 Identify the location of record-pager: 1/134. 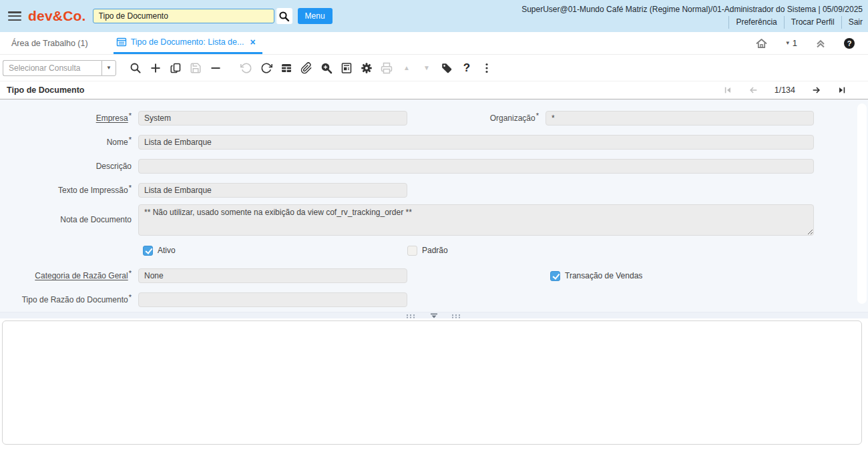
(792, 90).